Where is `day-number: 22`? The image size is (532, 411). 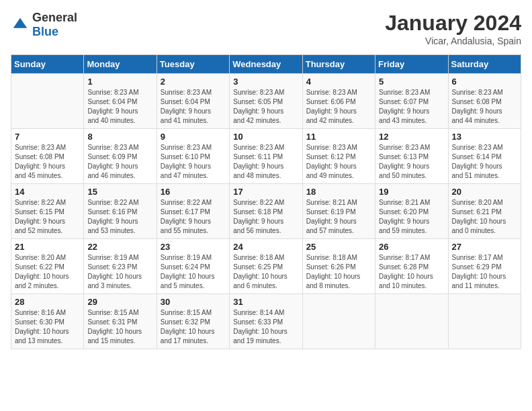
day-number: 22 is located at coordinates (120, 247).